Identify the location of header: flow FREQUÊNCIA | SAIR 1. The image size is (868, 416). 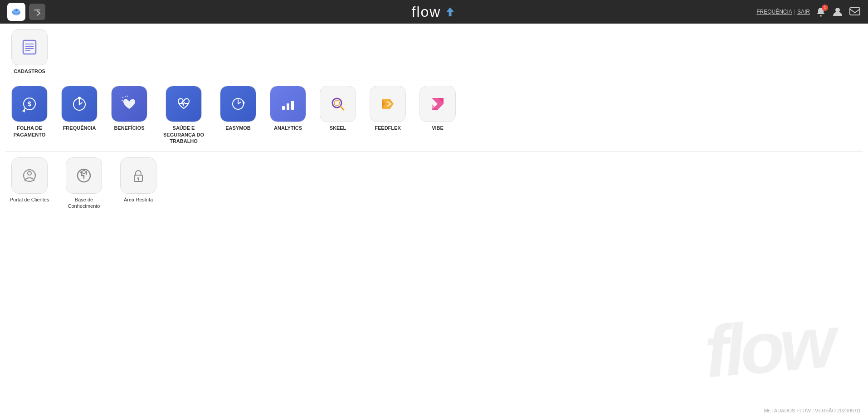
(434, 12).